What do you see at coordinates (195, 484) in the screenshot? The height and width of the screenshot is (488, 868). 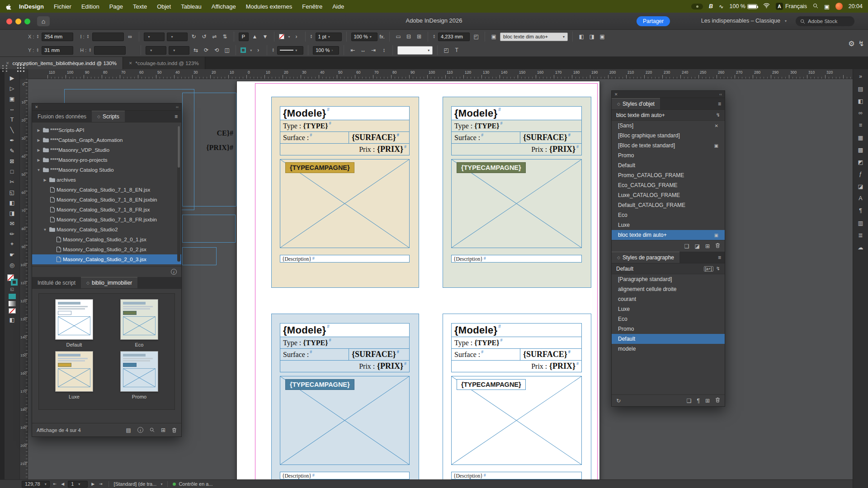 I see `preflight-menu: Contrôle en a...` at bounding box center [195, 484].